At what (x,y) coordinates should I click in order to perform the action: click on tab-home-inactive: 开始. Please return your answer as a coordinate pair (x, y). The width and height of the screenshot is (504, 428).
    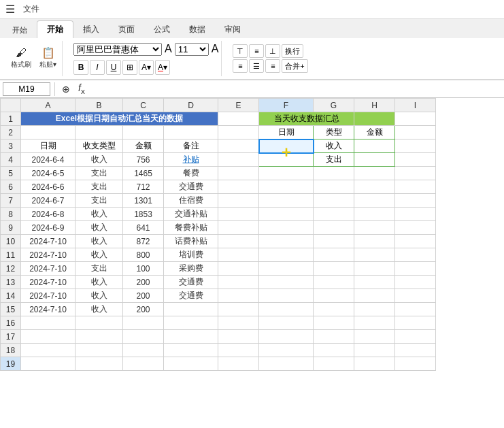
    Looking at the image, I should click on (20, 30).